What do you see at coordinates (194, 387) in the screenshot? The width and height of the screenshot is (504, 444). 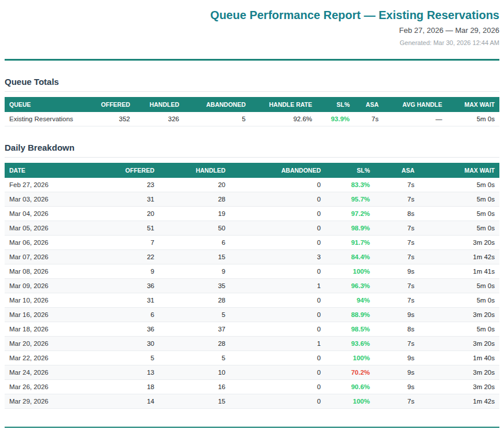 I see `cell-handled: 16` at bounding box center [194, 387].